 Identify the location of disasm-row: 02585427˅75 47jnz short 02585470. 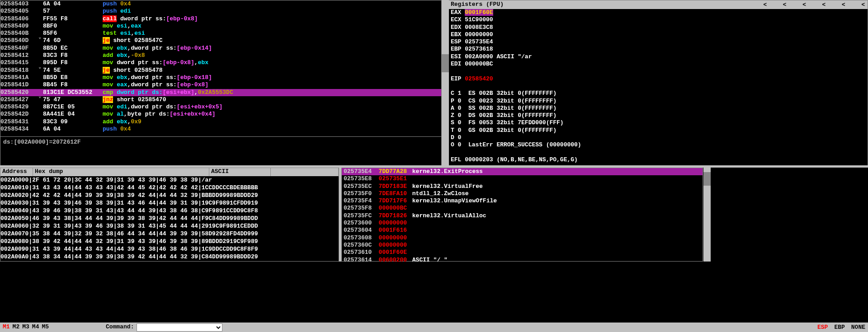
(221, 100).